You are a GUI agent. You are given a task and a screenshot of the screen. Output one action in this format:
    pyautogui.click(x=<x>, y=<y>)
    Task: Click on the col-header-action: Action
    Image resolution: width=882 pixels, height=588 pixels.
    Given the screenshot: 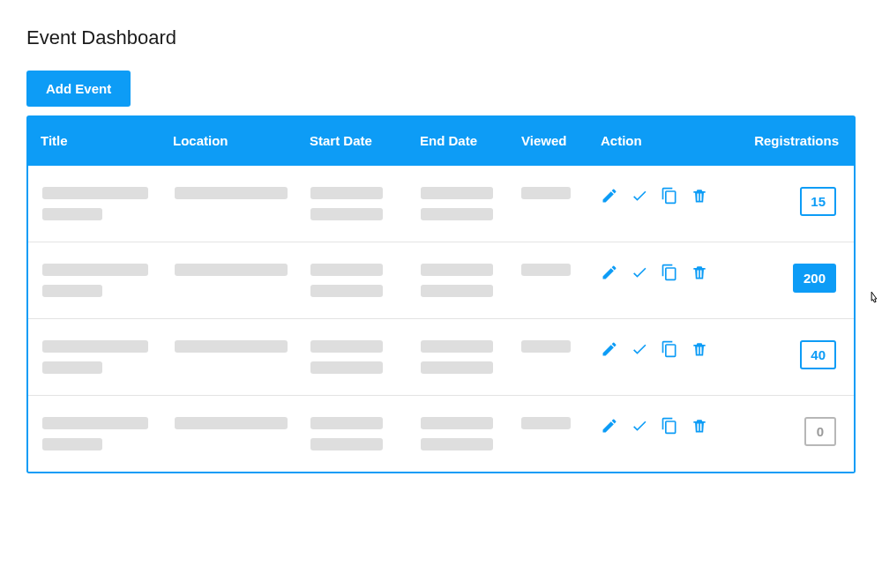 What is the action you would take?
    pyautogui.click(x=668, y=141)
    